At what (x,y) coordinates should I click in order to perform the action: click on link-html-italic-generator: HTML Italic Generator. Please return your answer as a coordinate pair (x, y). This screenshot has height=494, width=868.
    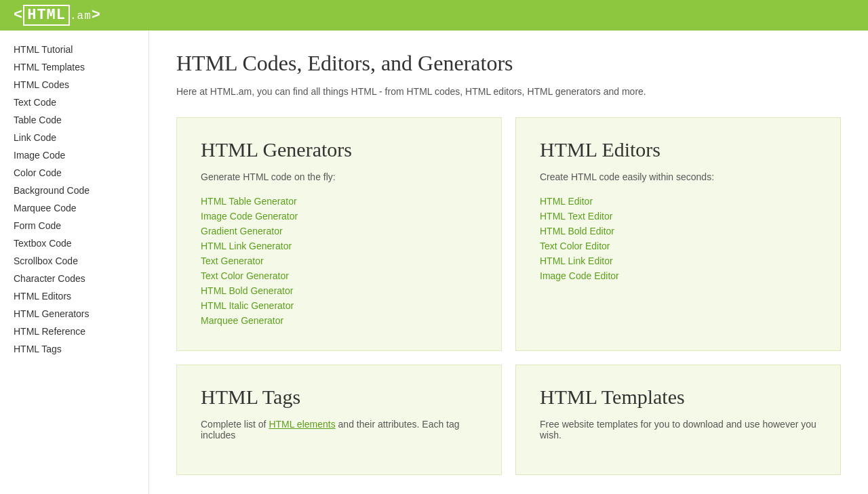
    Looking at the image, I should click on (247, 306).